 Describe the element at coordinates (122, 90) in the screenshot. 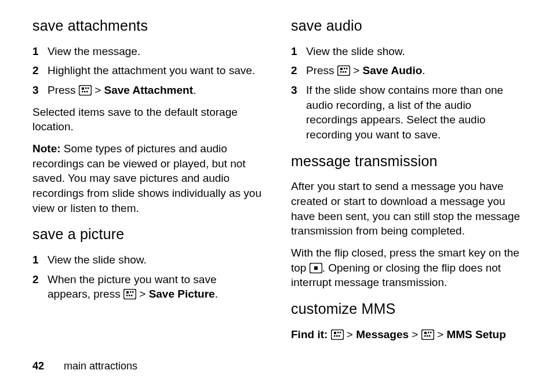

I see `step-text: Press > Save Attachment.` at that location.